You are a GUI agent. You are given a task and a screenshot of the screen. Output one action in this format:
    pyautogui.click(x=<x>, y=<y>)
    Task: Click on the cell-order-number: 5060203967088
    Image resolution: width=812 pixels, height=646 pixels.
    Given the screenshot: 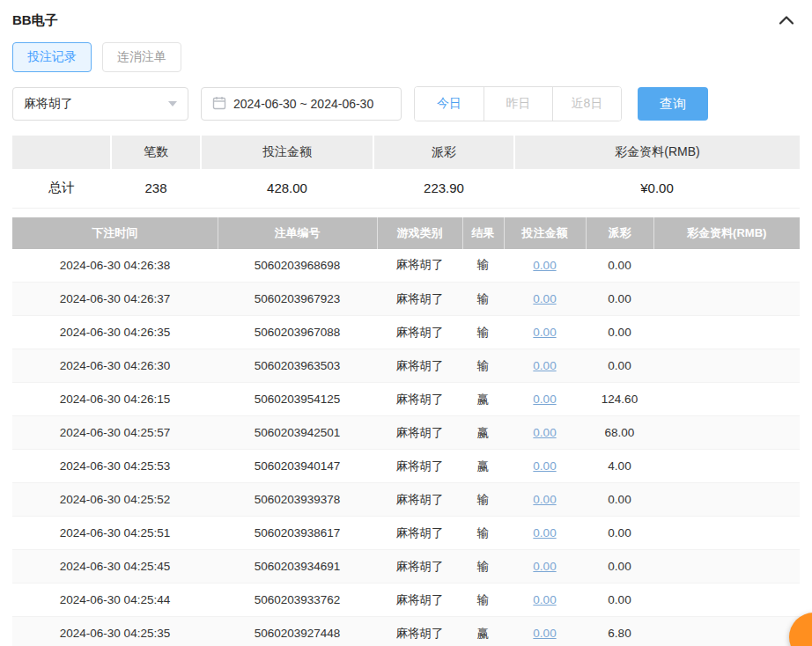 What is the action you would take?
    pyautogui.click(x=298, y=333)
    